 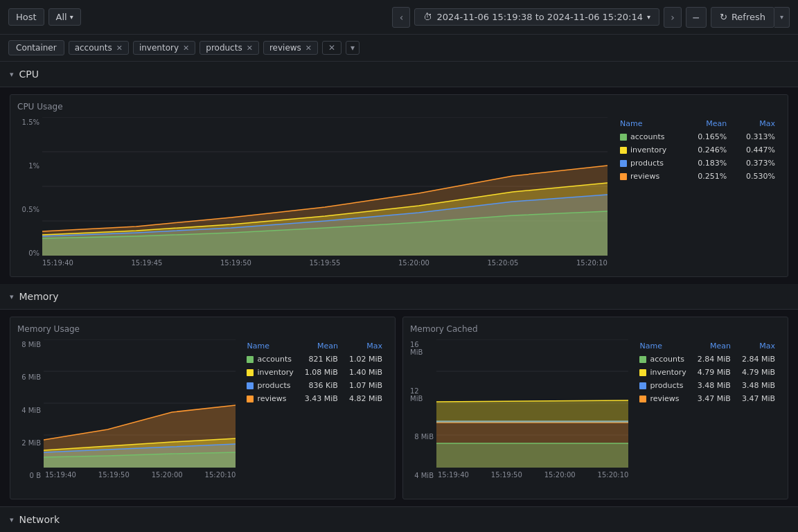 I want to click on mem-y-6: 6 MiB, so click(x=31, y=377).